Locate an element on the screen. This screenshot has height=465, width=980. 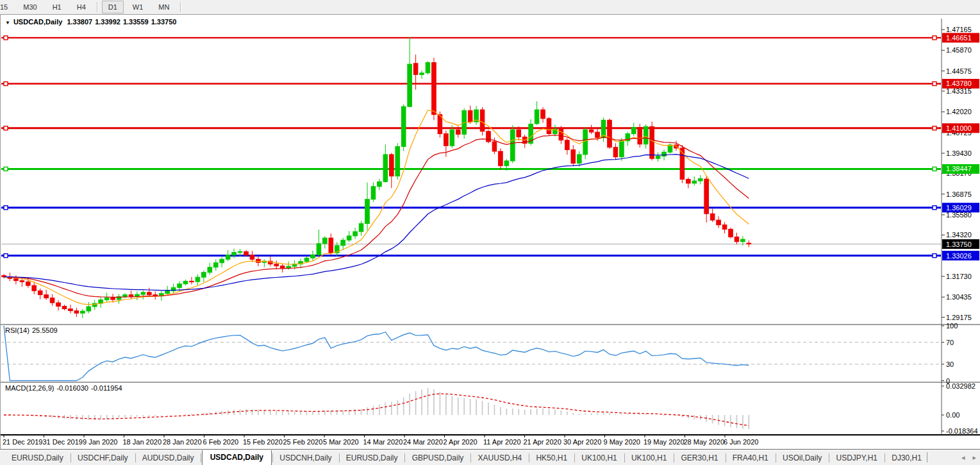
toolbar-separator is located at coordinates (181, 7).